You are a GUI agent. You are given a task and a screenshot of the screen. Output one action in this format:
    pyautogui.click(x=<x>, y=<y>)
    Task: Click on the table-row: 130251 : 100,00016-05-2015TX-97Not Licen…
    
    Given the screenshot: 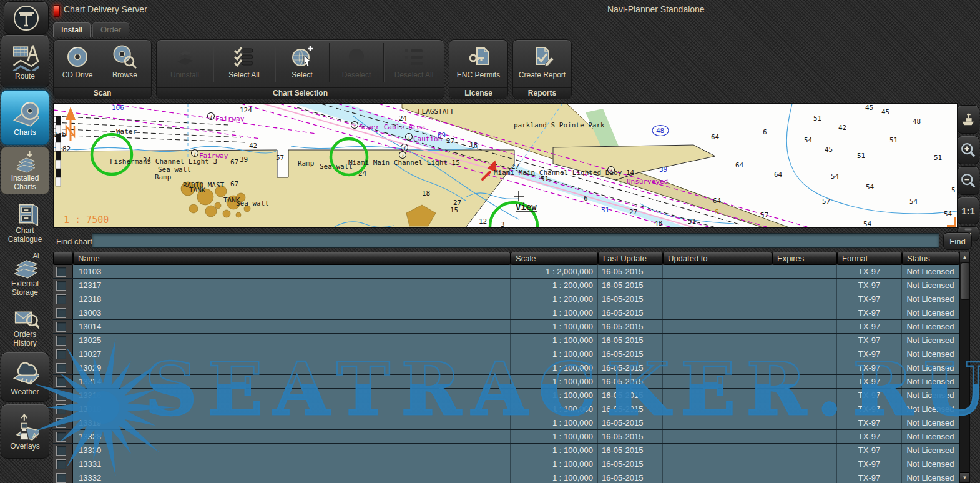 What is the action you would take?
    pyautogui.click(x=506, y=341)
    